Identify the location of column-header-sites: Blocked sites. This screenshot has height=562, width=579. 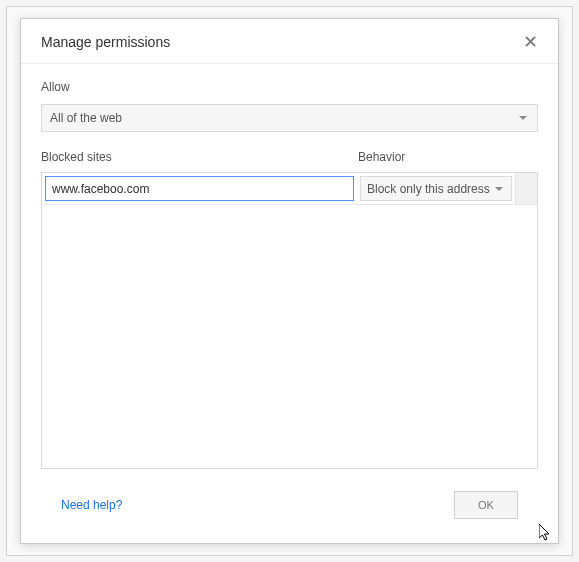
(192, 157).